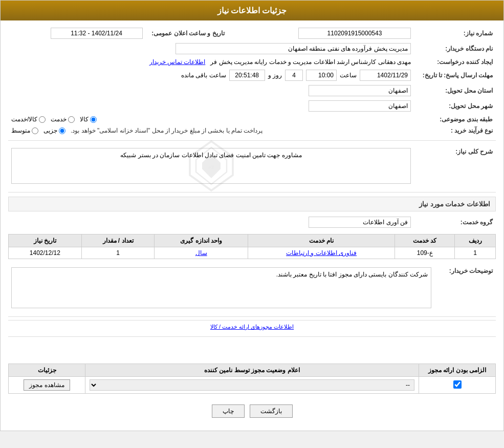  I want to click on service-group-table: گروه خدمت:, so click(252, 222).